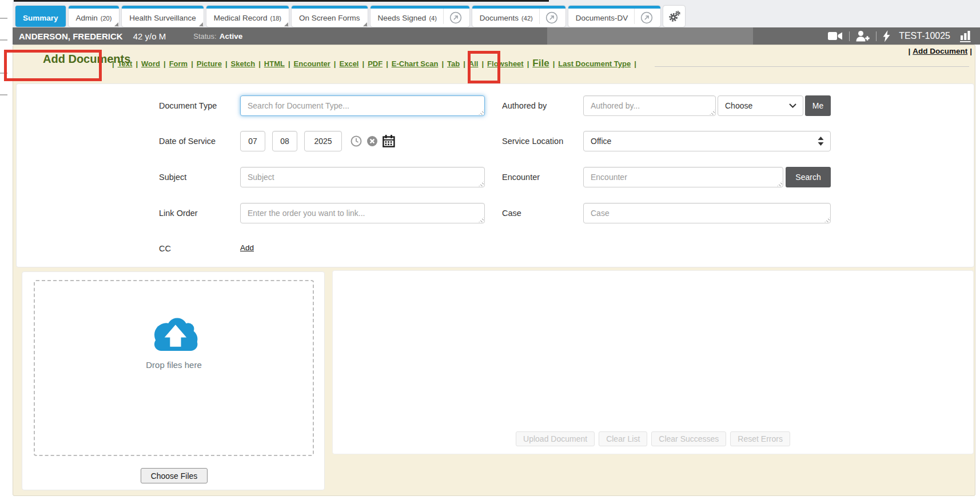 The height and width of the screenshot is (504, 980). I want to click on patient-record-id: TEST-10025, so click(925, 36).